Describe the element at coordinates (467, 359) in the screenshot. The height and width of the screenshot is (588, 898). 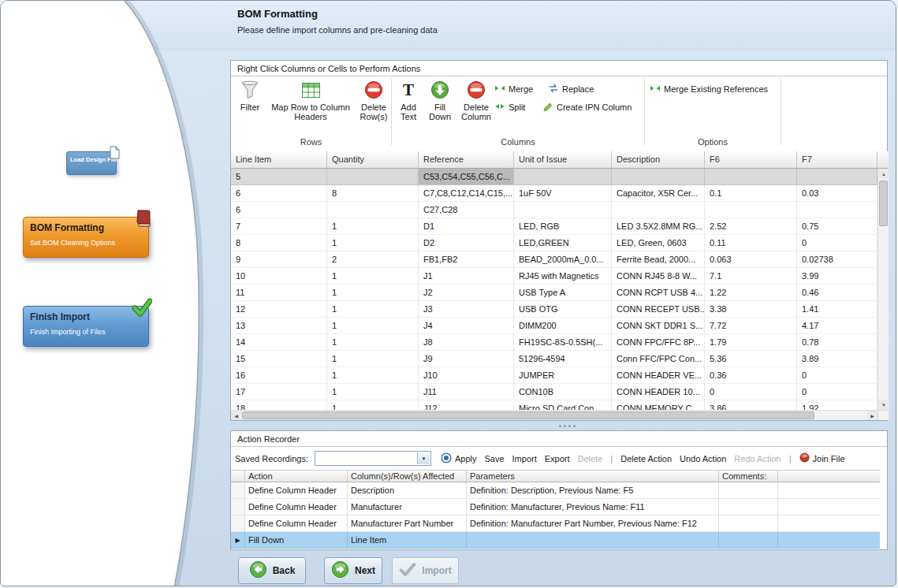
I see `grid-cell: J9` at that location.